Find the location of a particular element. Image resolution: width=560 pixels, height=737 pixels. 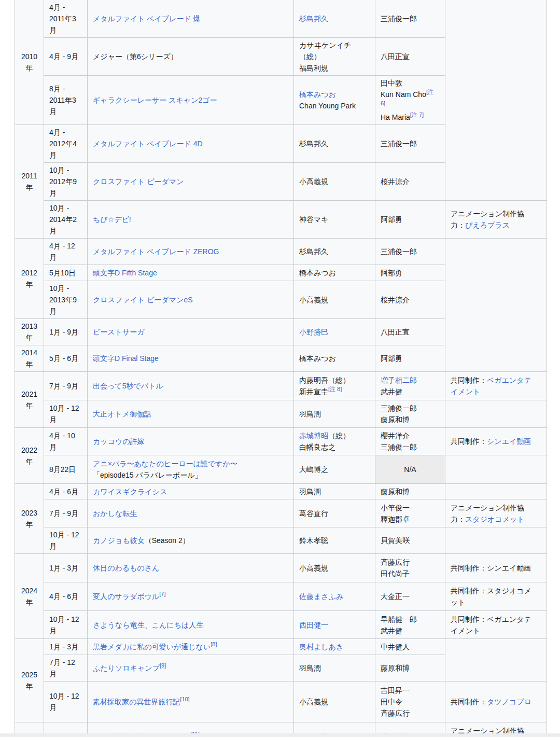

person-link: 杉島邦久 is located at coordinates (314, 19).